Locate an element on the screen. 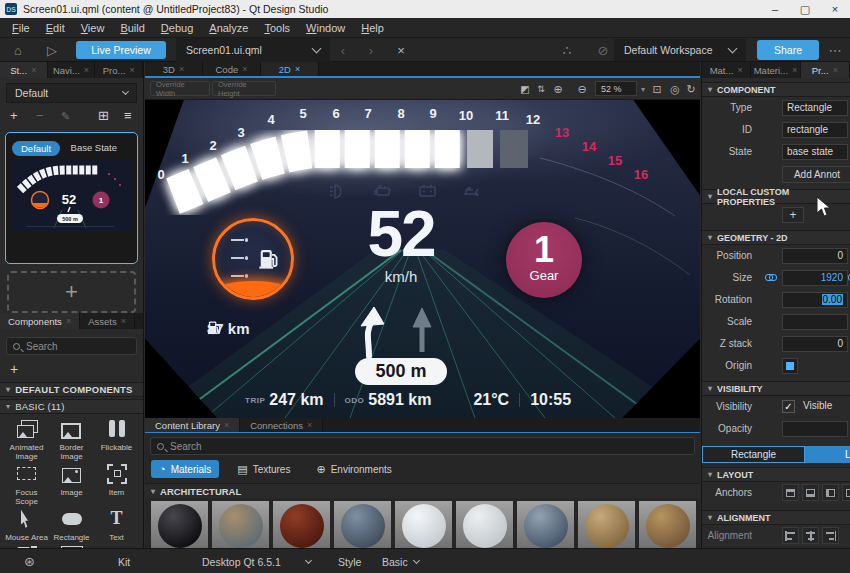 The width and height of the screenshot is (850, 573). workspace-nodes-icon: ∴ is located at coordinates (567, 50).